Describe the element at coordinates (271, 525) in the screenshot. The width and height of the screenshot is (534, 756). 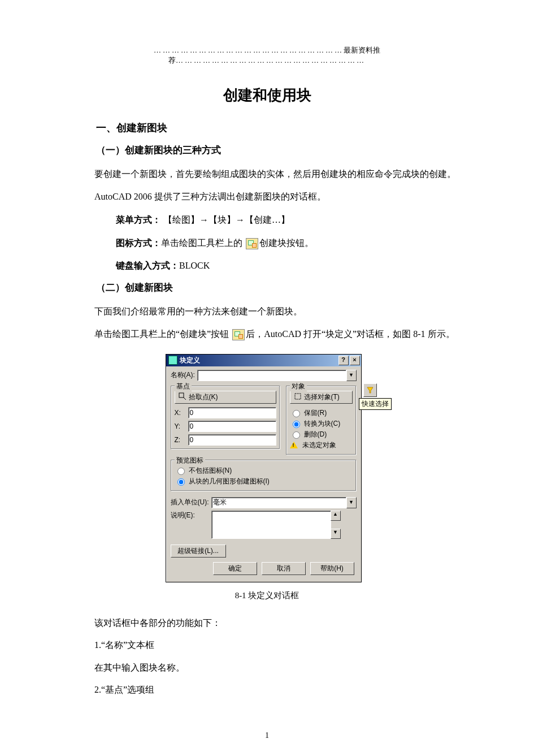
I see `description-textarea` at that location.